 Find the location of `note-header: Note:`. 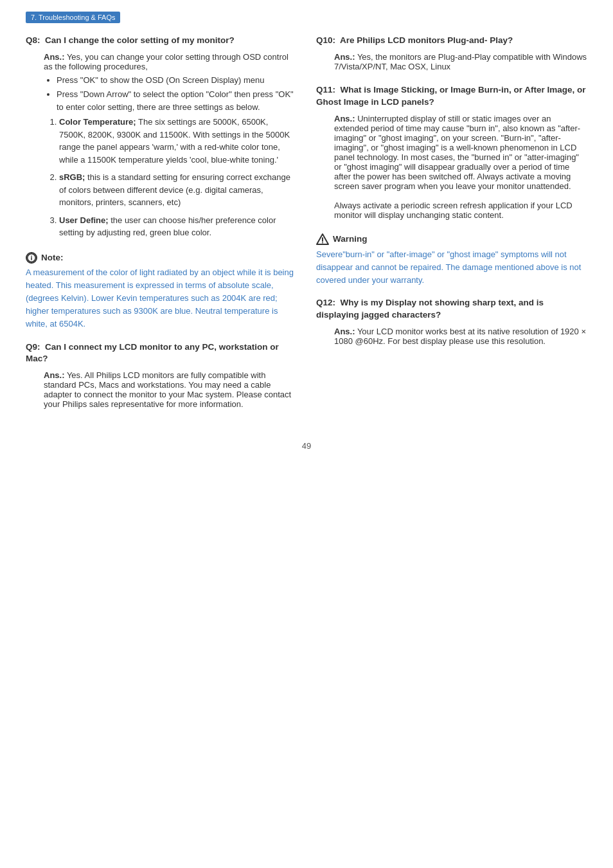

note-header: Note: is located at coordinates (161, 258).